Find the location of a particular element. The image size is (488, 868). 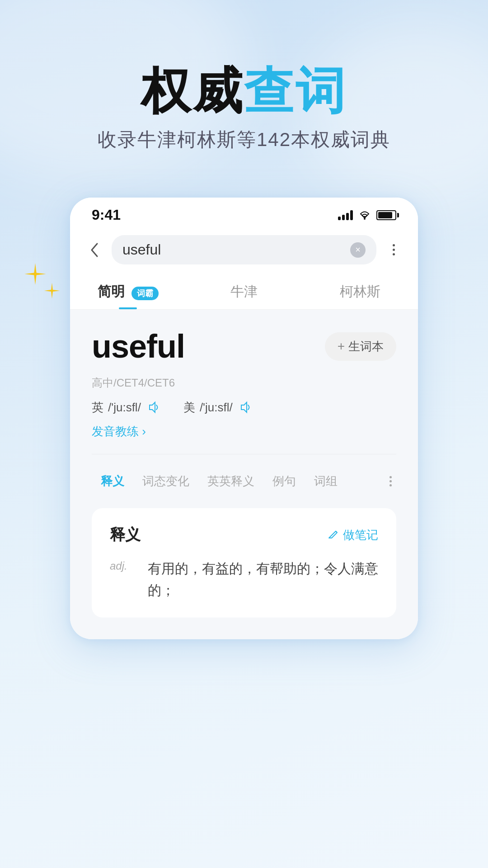

add-vocab-button: + 生词本 is located at coordinates (361, 346).